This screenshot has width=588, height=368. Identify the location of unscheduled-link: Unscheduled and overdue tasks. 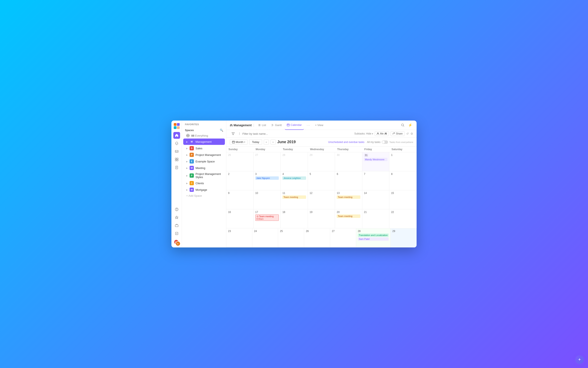
(346, 142).